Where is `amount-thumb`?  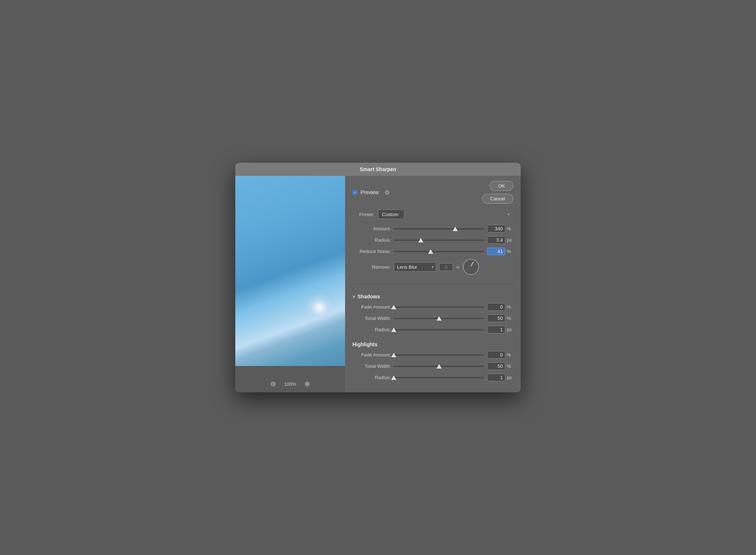
amount-thumb is located at coordinates (455, 229).